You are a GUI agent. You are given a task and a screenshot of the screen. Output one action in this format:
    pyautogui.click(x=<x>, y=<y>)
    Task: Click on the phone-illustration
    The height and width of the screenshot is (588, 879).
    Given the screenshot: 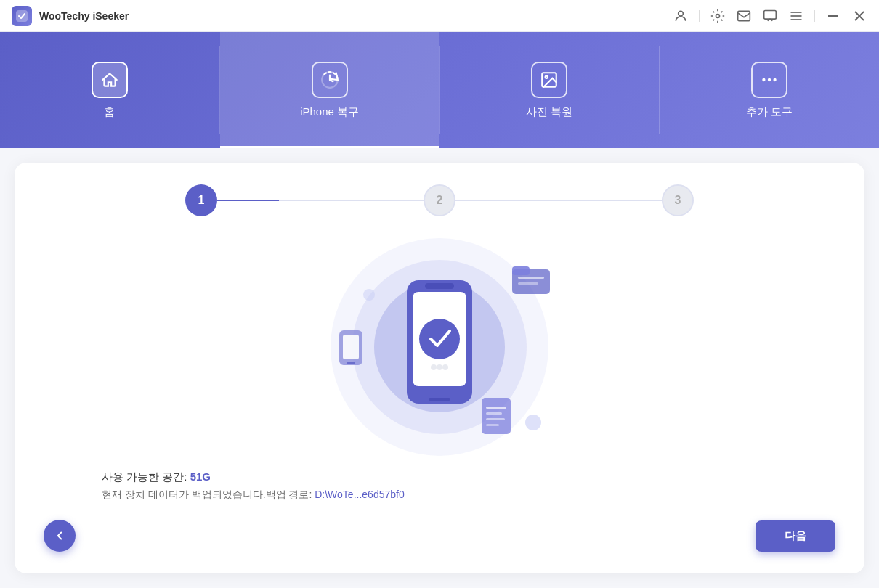 What is the action you would take?
    pyautogui.click(x=440, y=347)
    